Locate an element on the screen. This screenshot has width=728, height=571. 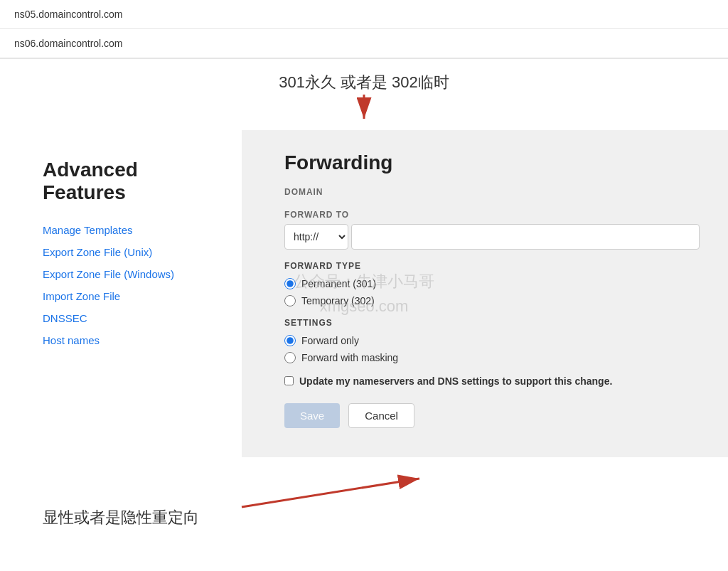
forward-type-label: FORWARD TYPE is located at coordinates (492, 266).